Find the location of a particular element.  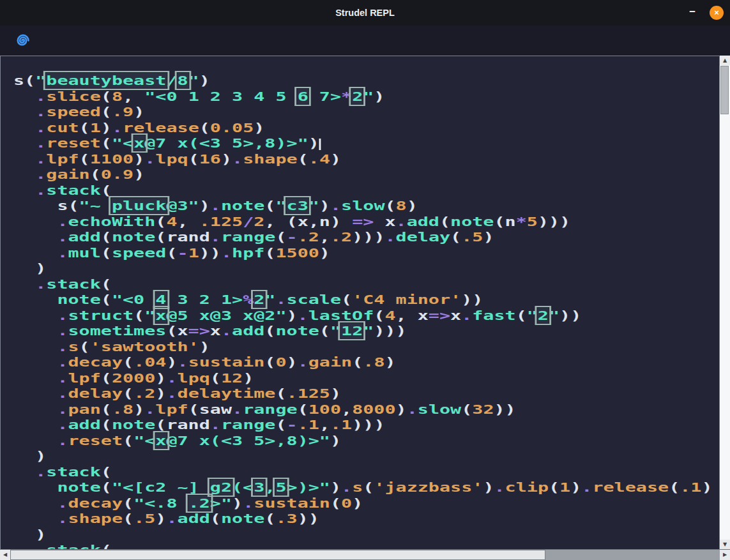

code-token: , x is located at coordinates (413, 315).